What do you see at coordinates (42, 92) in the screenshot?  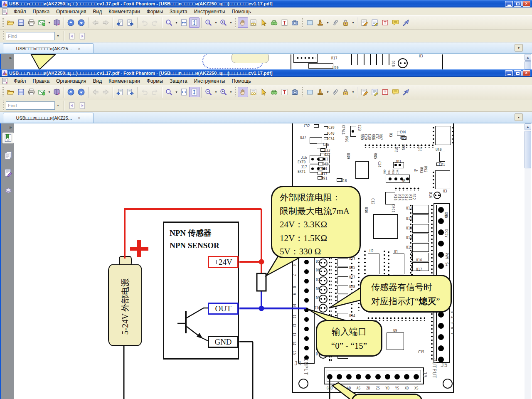 I see `email-button` at bounding box center [42, 92].